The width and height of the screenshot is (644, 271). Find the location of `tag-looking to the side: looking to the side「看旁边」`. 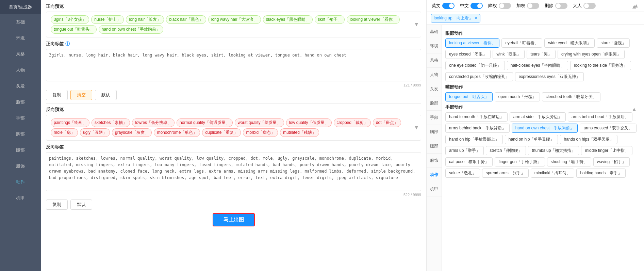

tag-looking to the side: looking to the side「看旁边」 is located at coordinates (601, 65).